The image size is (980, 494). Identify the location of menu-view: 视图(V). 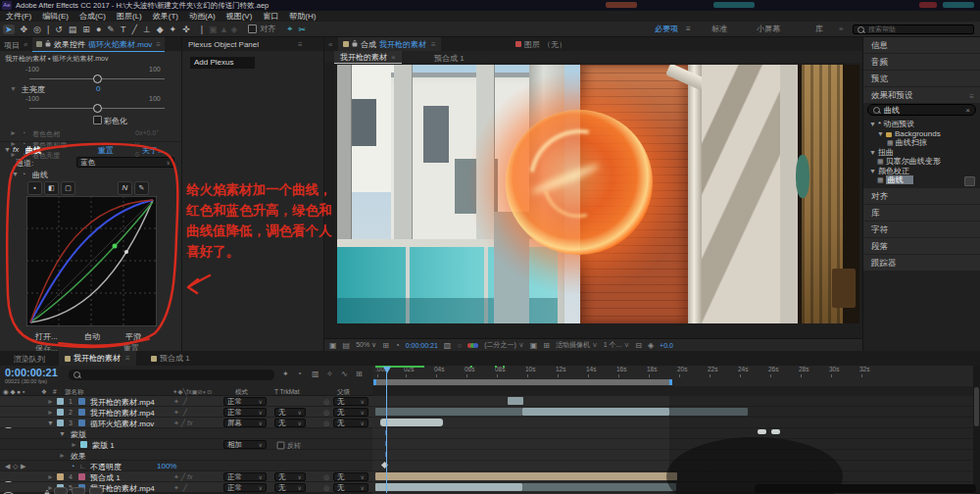
(239, 16).